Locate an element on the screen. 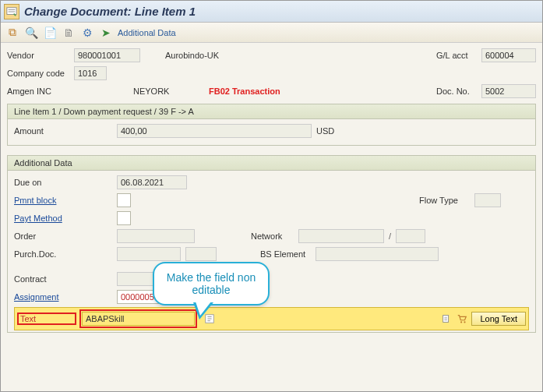 Image resolution: width=543 pixels, height=392 pixels. purch-doc-label: Purch.Doc. is located at coordinates (45, 254).